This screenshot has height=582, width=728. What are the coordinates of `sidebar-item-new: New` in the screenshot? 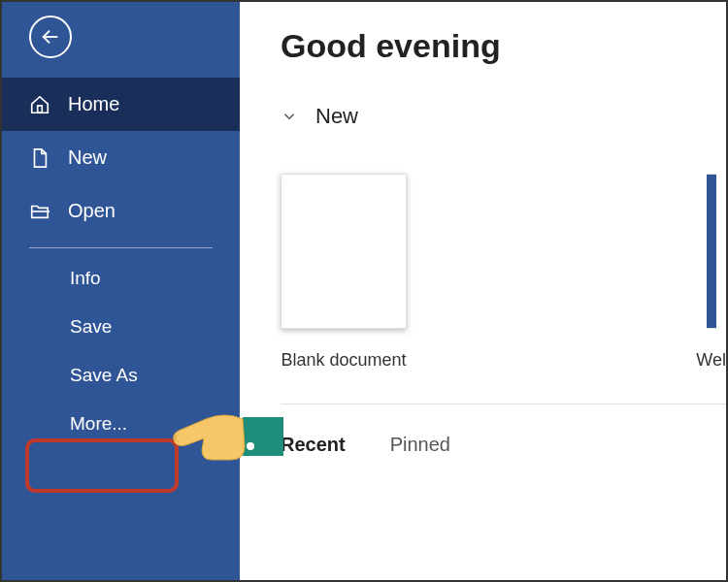 It's located at (120, 157).